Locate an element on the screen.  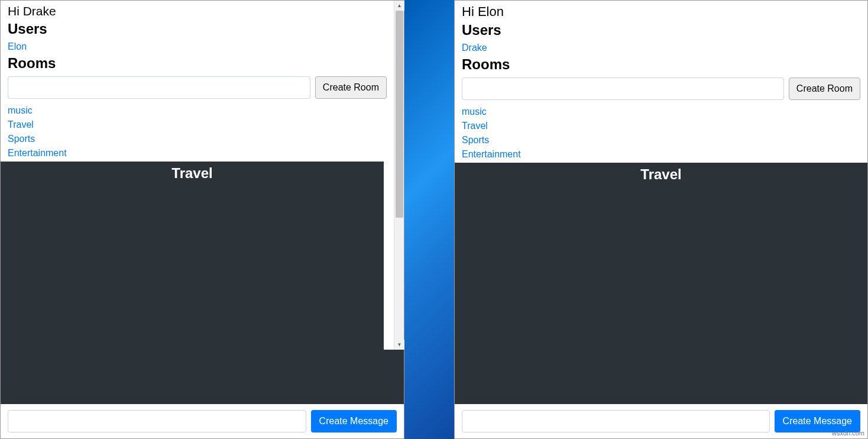
chat-messages-lower is located at coordinates (202, 377).